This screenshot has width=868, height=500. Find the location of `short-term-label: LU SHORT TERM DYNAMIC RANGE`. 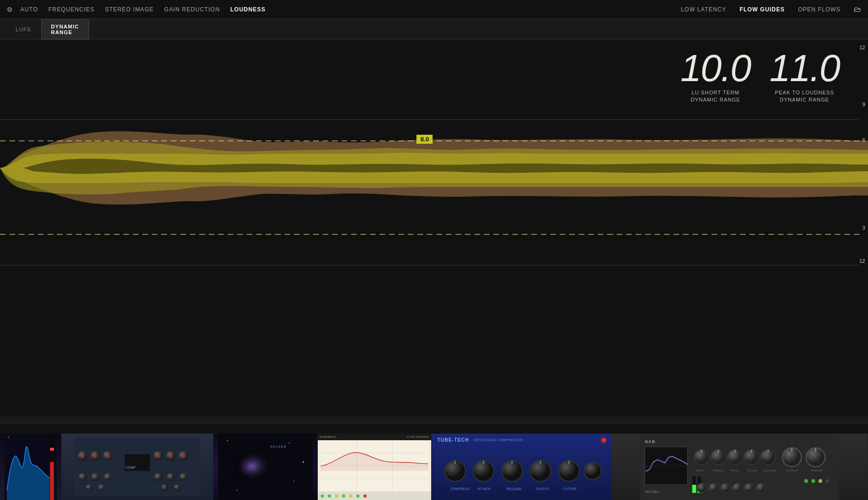

short-term-label: LU SHORT TERM DYNAMIC RANGE is located at coordinates (716, 97).